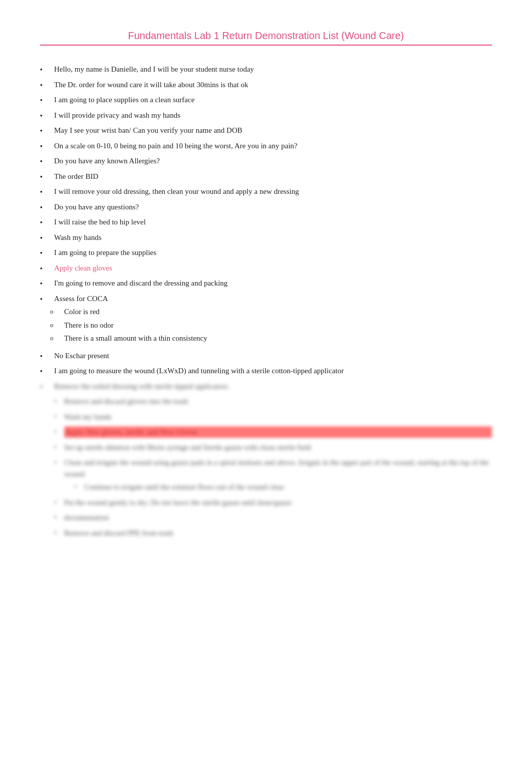  Describe the element at coordinates (266, 356) in the screenshot. I see `list-item: ▪ No Eschar present` at that location.